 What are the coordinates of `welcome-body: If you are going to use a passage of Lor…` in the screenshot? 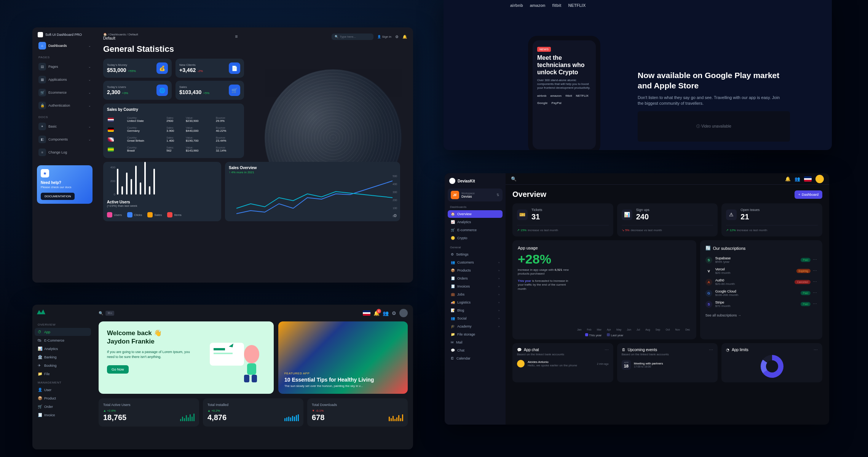 It's located at (153, 354).